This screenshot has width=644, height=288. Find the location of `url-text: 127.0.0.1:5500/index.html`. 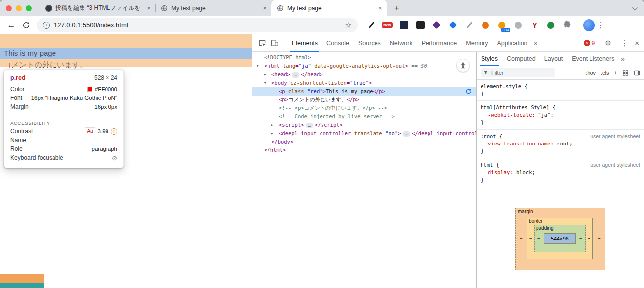

url-text: 127.0.0.1:5500/index.html is located at coordinates (197, 25).